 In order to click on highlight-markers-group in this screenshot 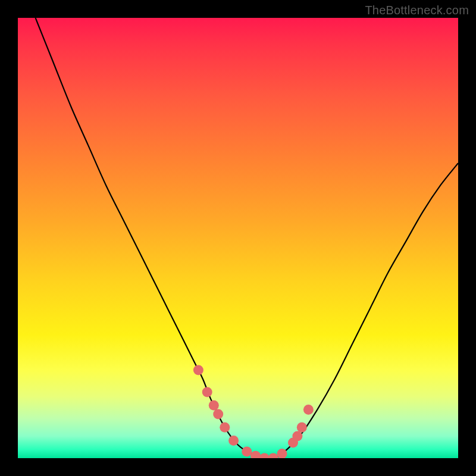, I will do `click(253, 412)`.